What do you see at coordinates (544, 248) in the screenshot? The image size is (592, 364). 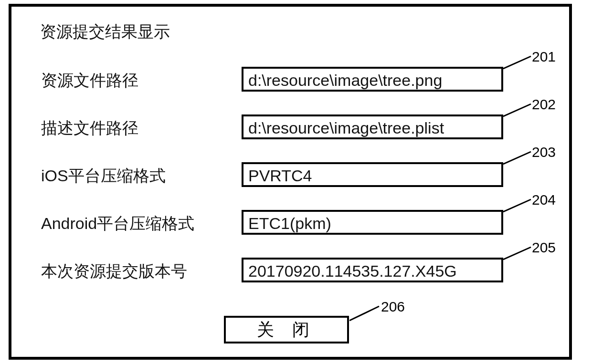 I see `callout-number: 205` at bounding box center [544, 248].